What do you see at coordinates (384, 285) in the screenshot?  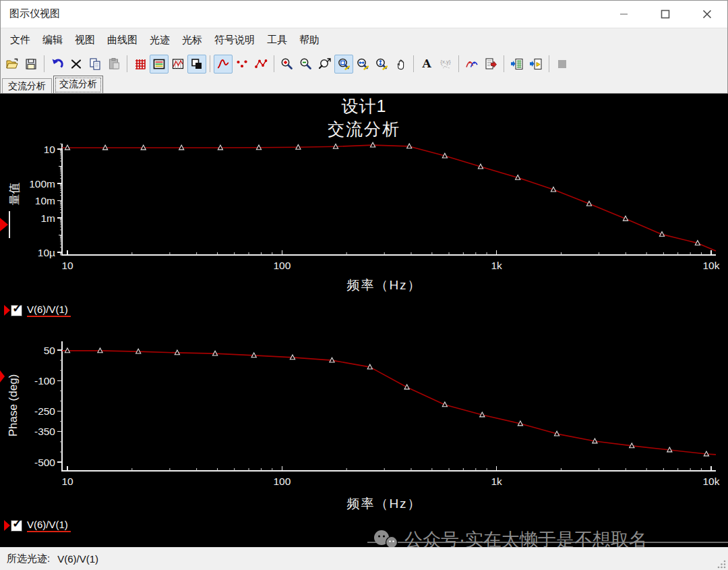 I see `frequency-axis-label-top: 频率（Hz）` at bounding box center [384, 285].